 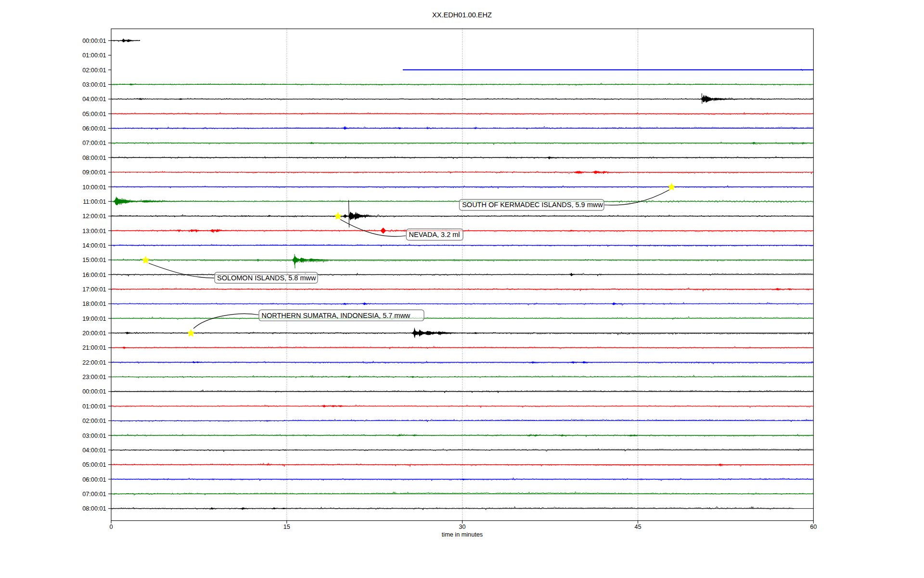 I want to click on svg-text: 23:00:01, so click(x=94, y=377).